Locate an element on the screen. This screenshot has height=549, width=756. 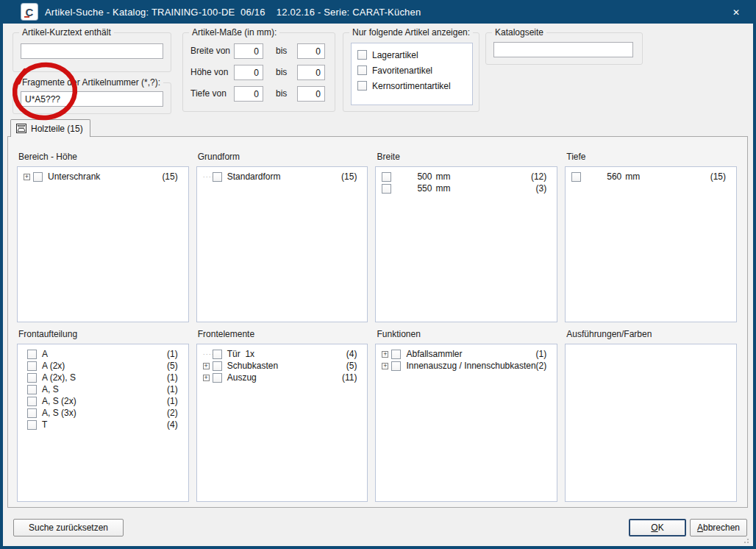
list-item: ····Tür 1x(4) is located at coordinates (282, 354).